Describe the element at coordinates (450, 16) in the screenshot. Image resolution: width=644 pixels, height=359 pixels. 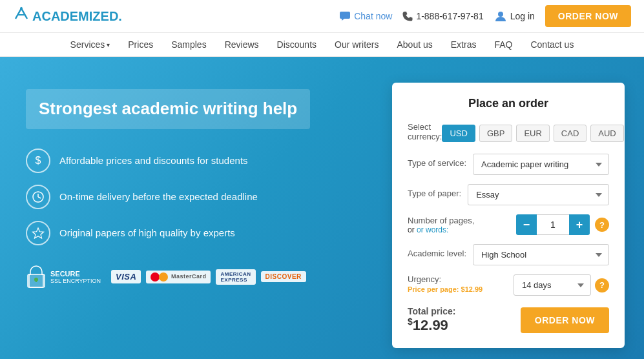
I see `phone-number: 1-888-617-97-81` at that location.